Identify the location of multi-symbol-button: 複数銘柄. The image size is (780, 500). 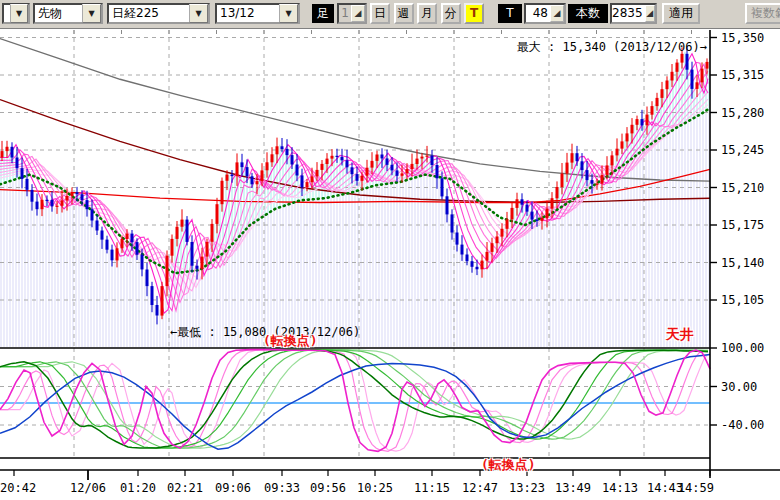
(762, 14).